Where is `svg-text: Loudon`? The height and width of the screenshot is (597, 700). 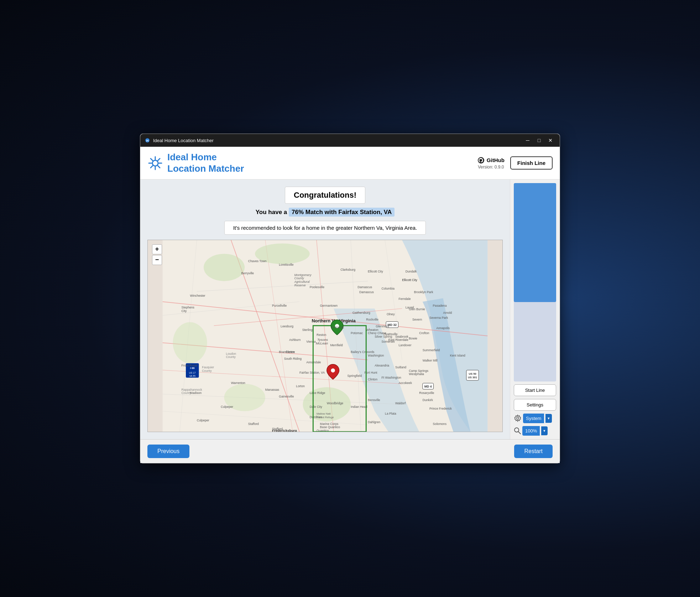
svg-text: Loudon is located at coordinates (231, 354).